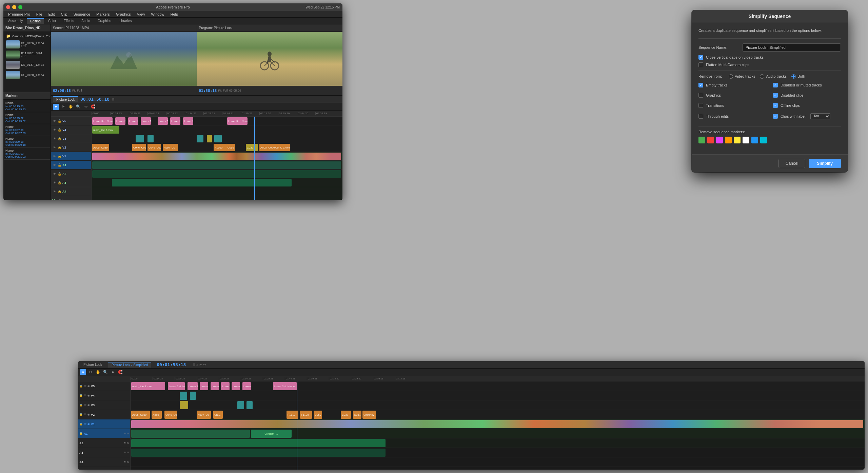 The width and height of the screenshot is (868, 473). I want to click on clip-v5-lower3rd-2: Lower 3, so click(120, 121).